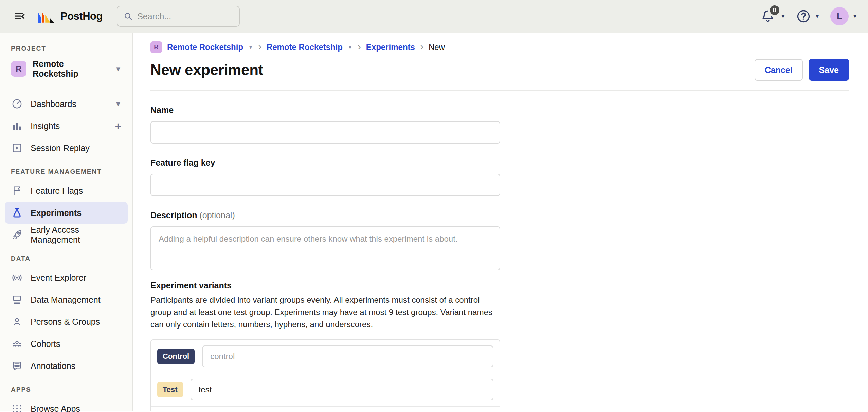 Image resolution: width=868 pixels, height=412 pixels. What do you see at coordinates (325, 215) in the screenshot?
I see `description-label: Description (optional)` at bounding box center [325, 215].